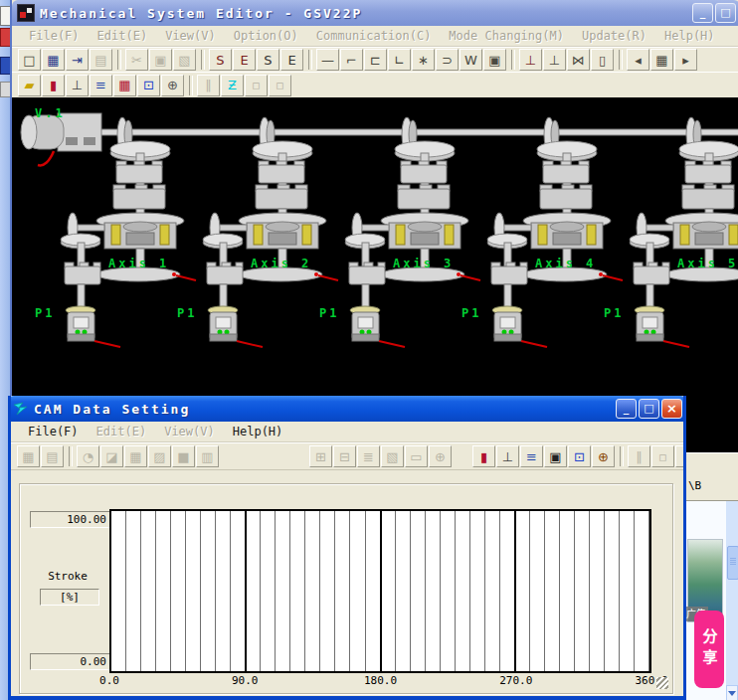 Image resolution: width=738 pixels, height=700 pixels. I want to click on insert-end-button: E, so click(245, 60).